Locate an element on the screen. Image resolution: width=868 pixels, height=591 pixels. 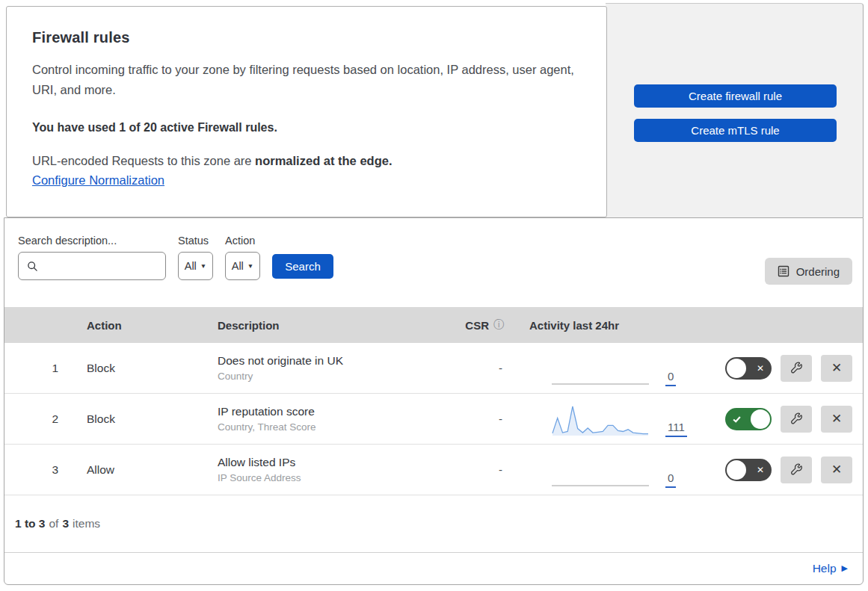
create-mtls-rule-button: Create mTLS rule is located at coordinates (736, 130).